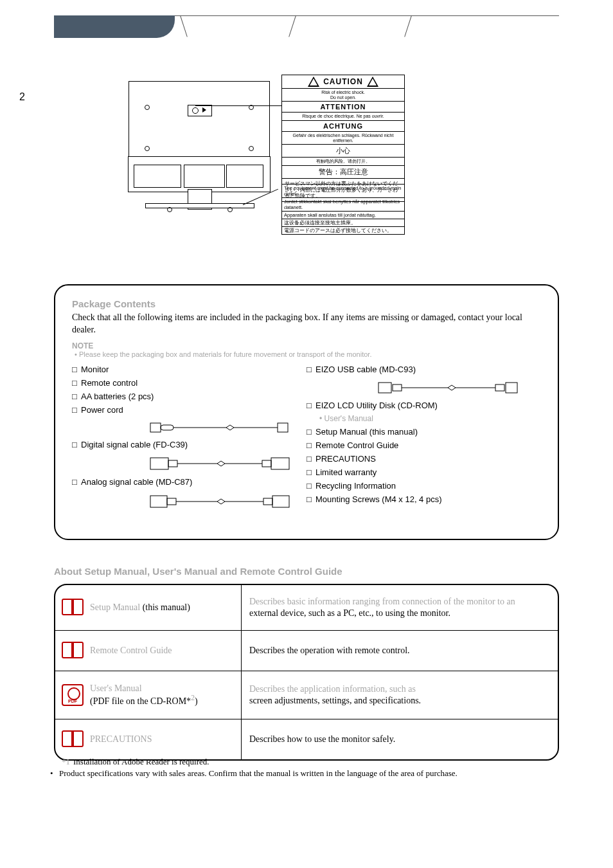 This screenshot has height=868, width=613. I want to click on pkg-item: EIZO LCD Utility Disk (CD-ROM), so click(377, 405).